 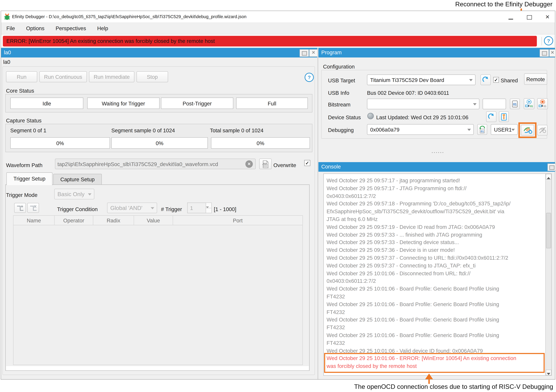 What do you see at coordinates (510, 18) in the screenshot?
I see `minimize-button` at bounding box center [510, 18].